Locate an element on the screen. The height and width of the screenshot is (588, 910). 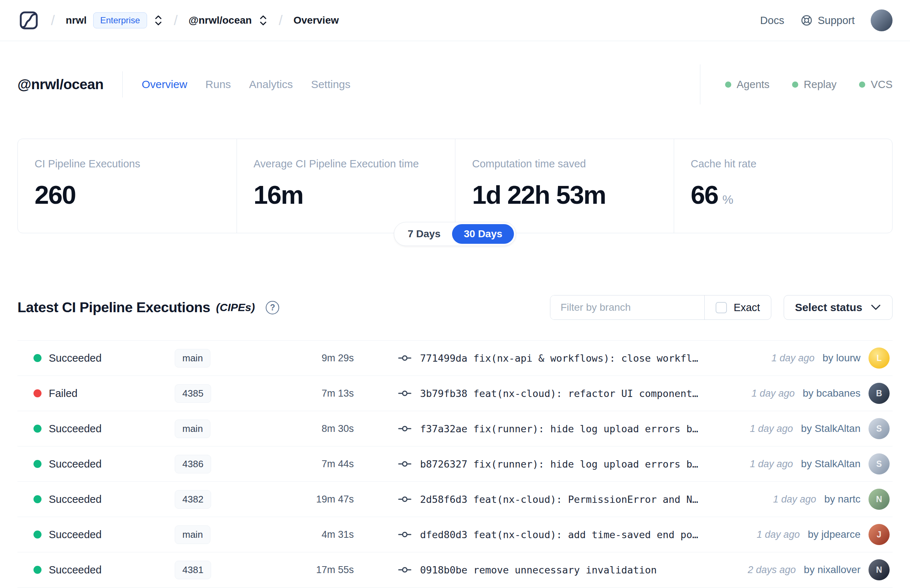
stat-value: 16m is located at coordinates (278, 195).